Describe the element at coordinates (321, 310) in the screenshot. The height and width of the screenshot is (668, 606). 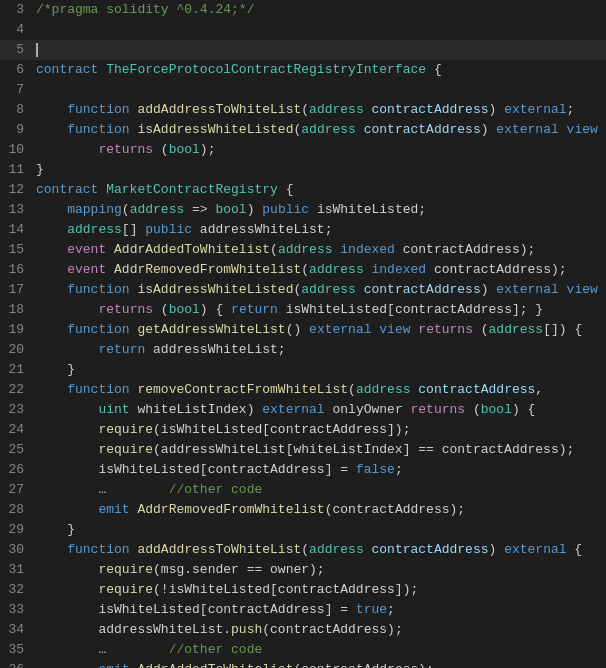
I see `line-content: returns (bool) { return isWhiteListed[co…` at that location.